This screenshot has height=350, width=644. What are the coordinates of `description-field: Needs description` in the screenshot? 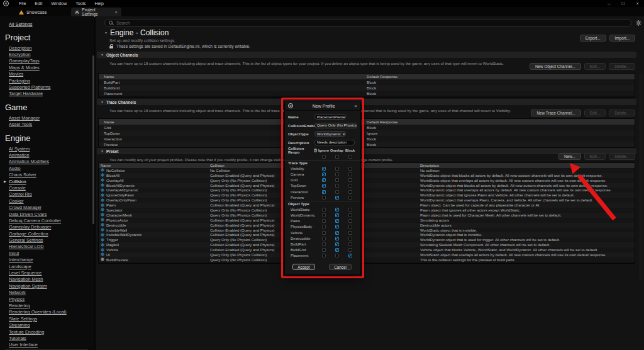 It's located at (335, 142).